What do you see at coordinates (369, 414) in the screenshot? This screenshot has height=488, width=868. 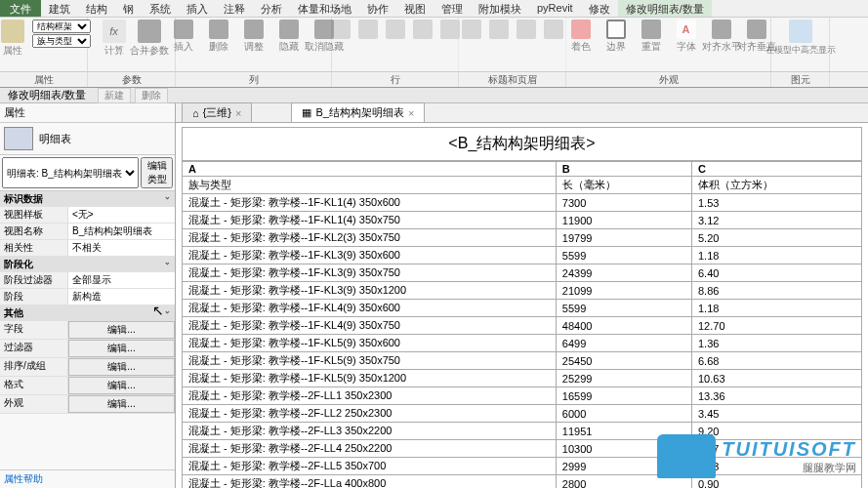 I see `table-cell: 混凝土 - 矩形梁: 教学楼--2F-LL2 250x2300` at bounding box center [369, 414].